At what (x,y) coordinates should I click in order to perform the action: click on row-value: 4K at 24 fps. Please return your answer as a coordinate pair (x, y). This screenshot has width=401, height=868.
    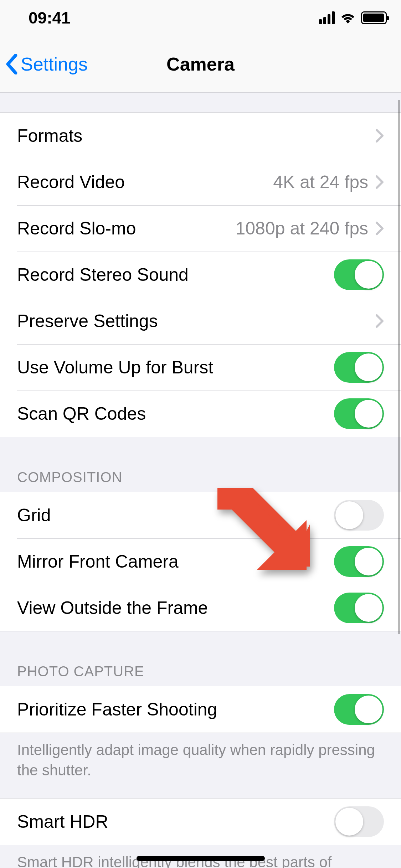
    Looking at the image, I should click on (321, 182).